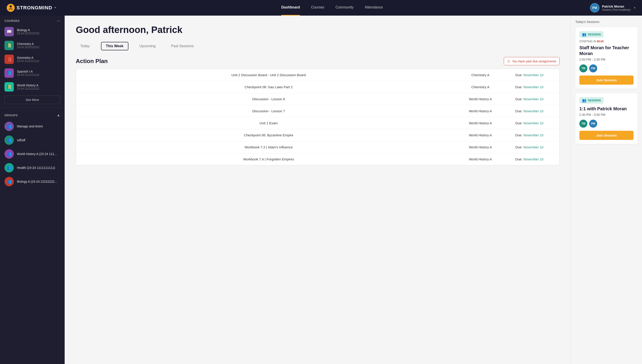 The height and width of the screenshot is (364, 642). I want to click on sidebar-item-health: 👥 Health (23-24 1111111111), so click(32, 168).